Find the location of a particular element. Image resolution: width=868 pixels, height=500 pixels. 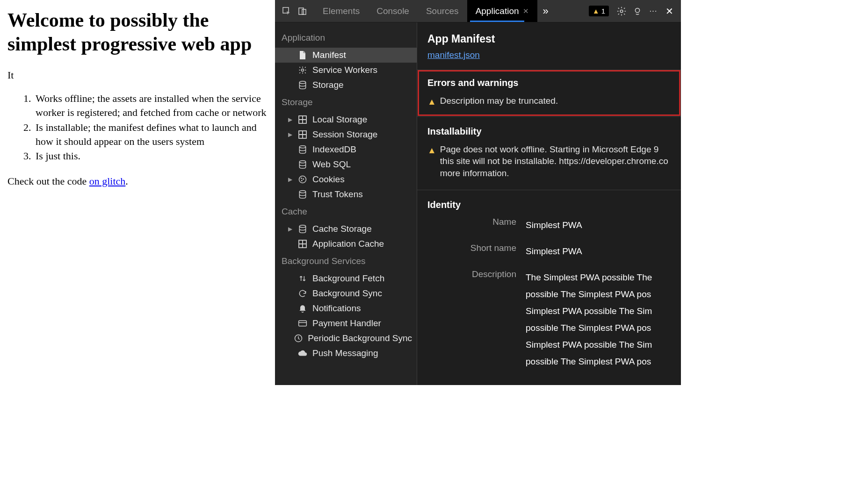

installability-heading: Installability is located at coordinates (549, 132).